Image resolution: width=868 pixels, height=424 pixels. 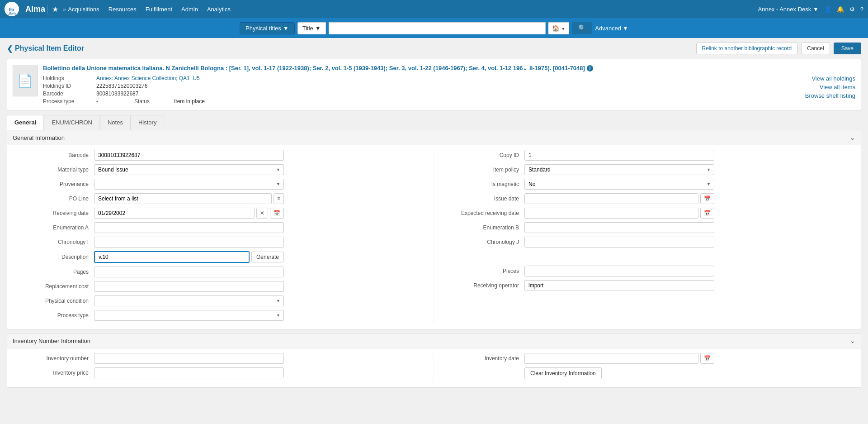 I want to click on home-button: 🏠 ▼, so click(x=559, y=28).